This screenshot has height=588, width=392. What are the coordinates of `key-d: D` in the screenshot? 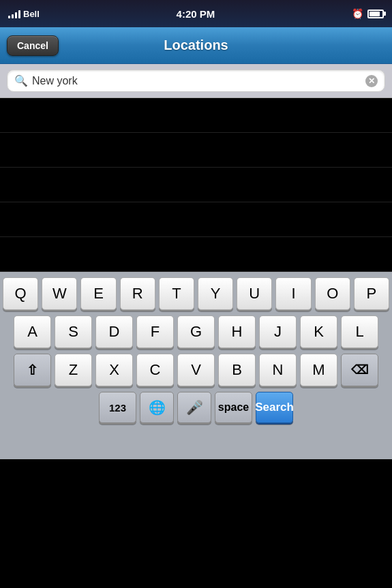 It's located at (115, 332).